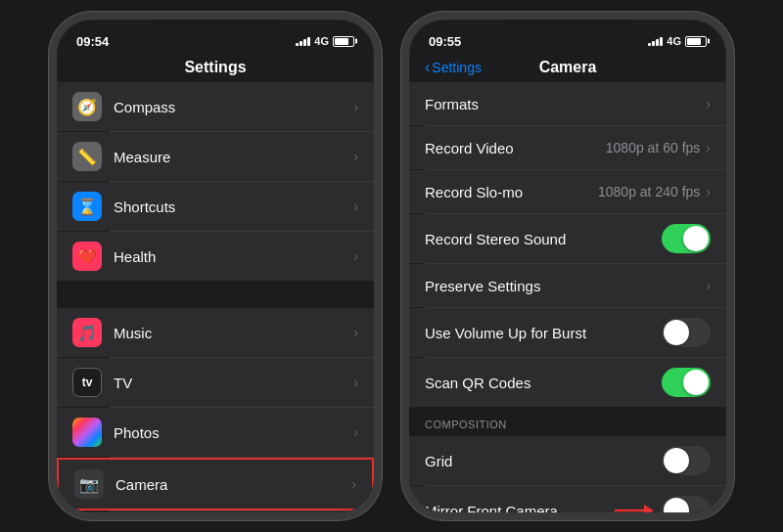 This screenshot has width=783, height=532. What do you see at coordinates (566, 286) in the screenshot?
I see `preserve-label: Preserve Settings` at bounding box center [566, 286].